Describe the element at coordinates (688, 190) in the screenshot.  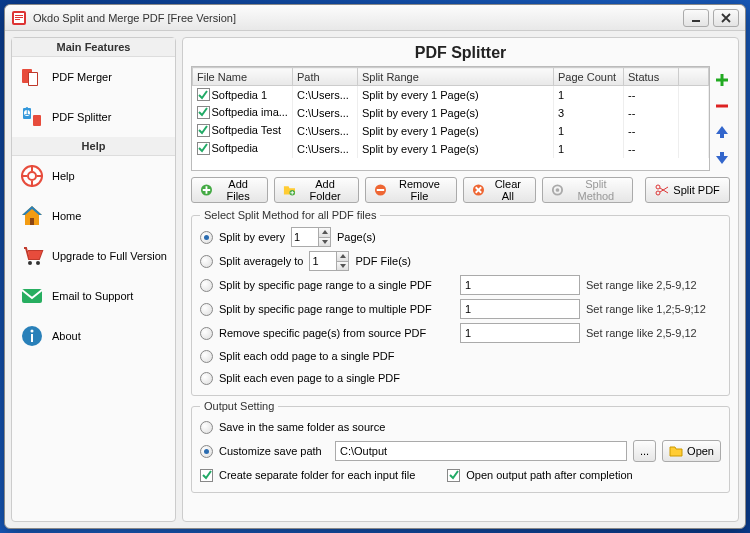
I see `split-pdf-button: Split PDF` at that location.